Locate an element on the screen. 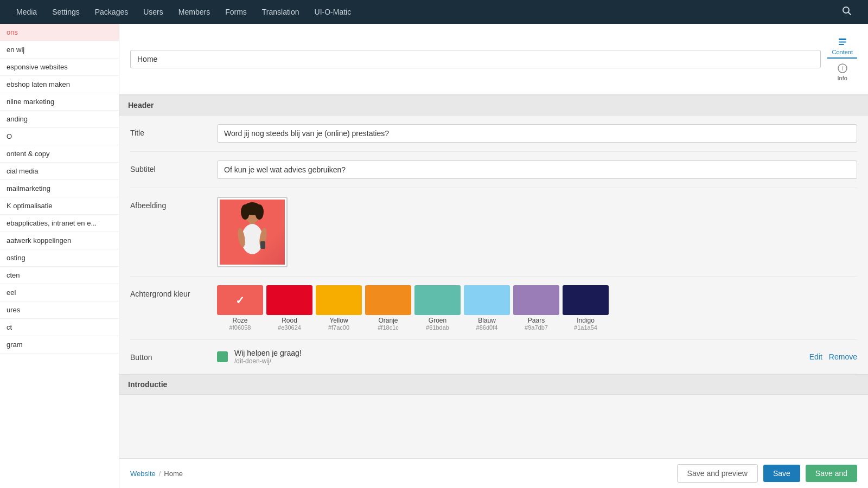  title-field-content is located at coordinates (537, 133).